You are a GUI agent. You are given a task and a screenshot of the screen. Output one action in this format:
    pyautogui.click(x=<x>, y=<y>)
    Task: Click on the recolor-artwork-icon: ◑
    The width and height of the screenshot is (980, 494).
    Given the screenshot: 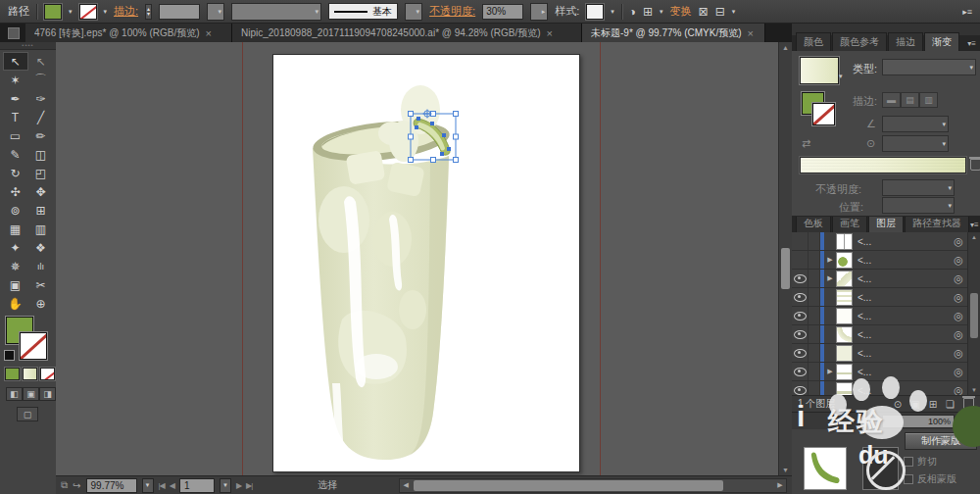 What is the action you would take?
    pyautogui.click(x=633, y=12)
    